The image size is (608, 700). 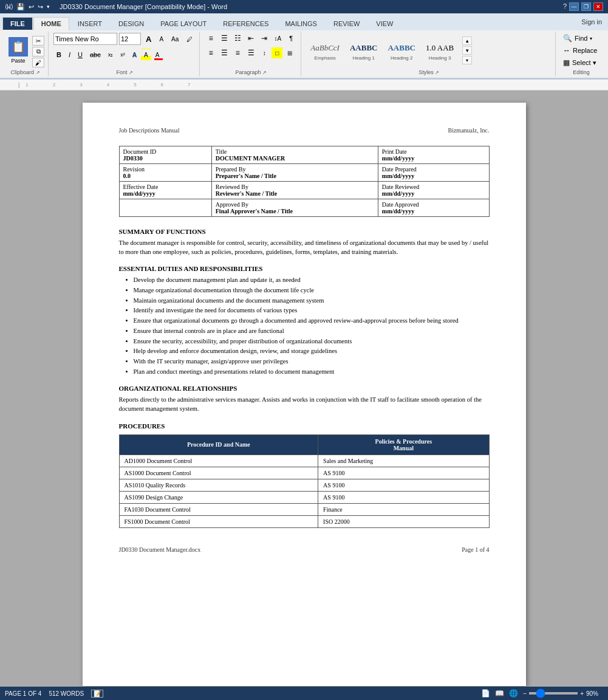 I want to click on zoom-in-button: +, so click(x=582, y=694).